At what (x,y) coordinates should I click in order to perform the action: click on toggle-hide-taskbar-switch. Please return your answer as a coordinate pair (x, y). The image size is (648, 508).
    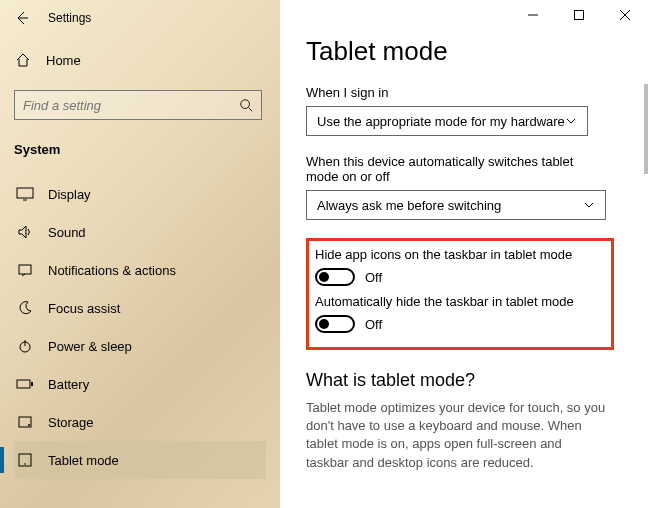
    Looking at the image, I should click on (335, 324).